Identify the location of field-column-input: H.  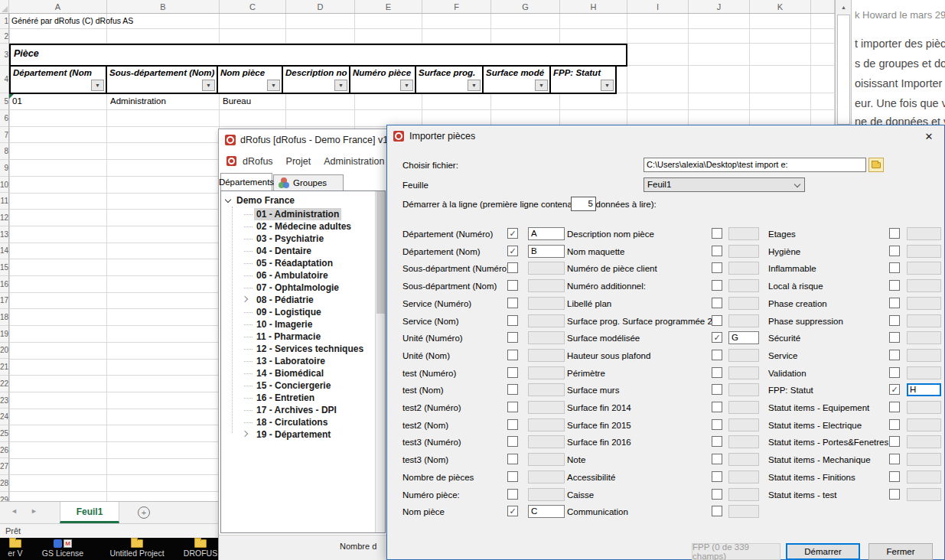
(924, 390).